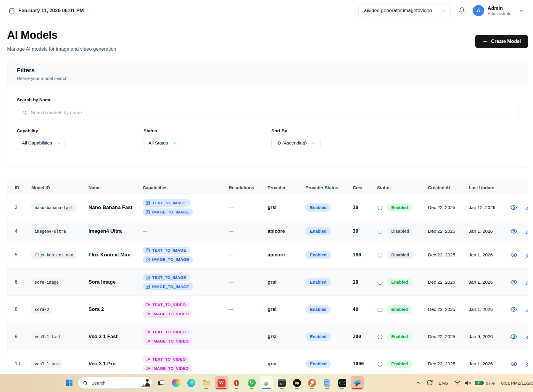 This screenshot has width=533, height=392. What do you see at coordinates (400, 231) in the screenshot?
I see `status-badge: Disabled` at bounding box center [400, 231].